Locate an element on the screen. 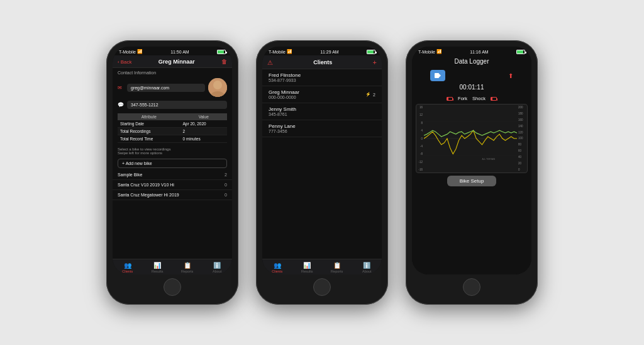 This screenshot has height=345, width=644. tab-clients-label-1: Clients is located at coordinates (127, 271).